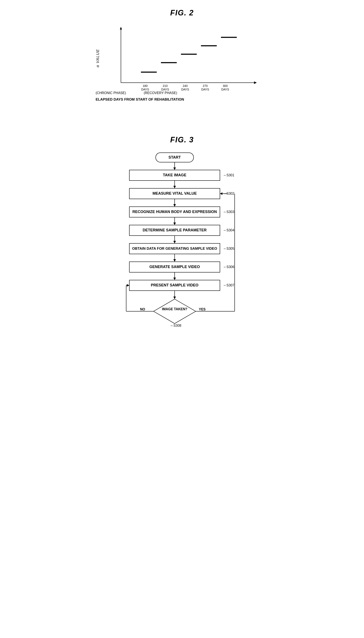 The height and width of the screenshot is (638, 364). What do you see at coordinates (225, 86) in the screenshot?
I see `svg-text: 300` at bounding box center [225, 86].